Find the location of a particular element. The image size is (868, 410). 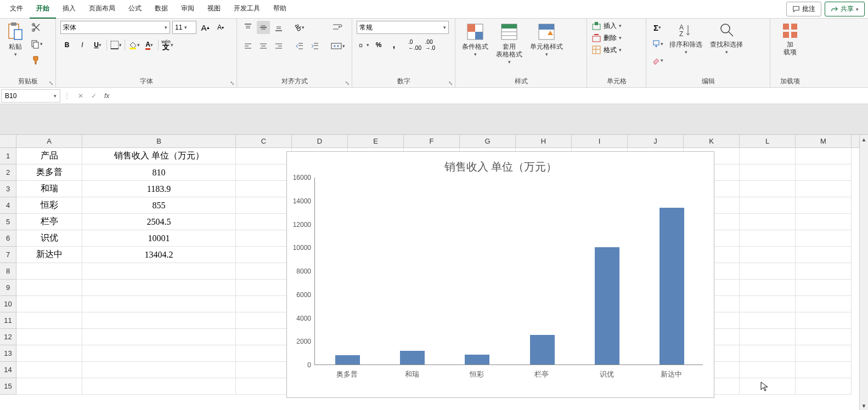

cell-C10 is located at coordinates (264, 304).